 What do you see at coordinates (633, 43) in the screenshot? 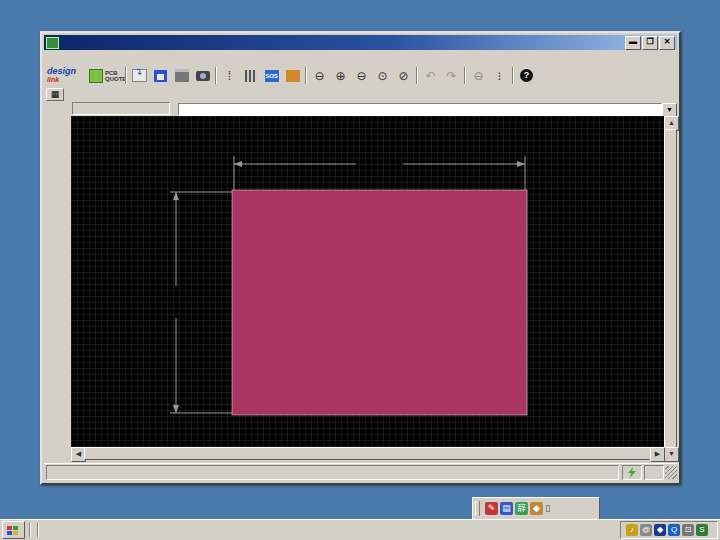
I see `minimize-button: ▬` at bounding box center [633, 43].